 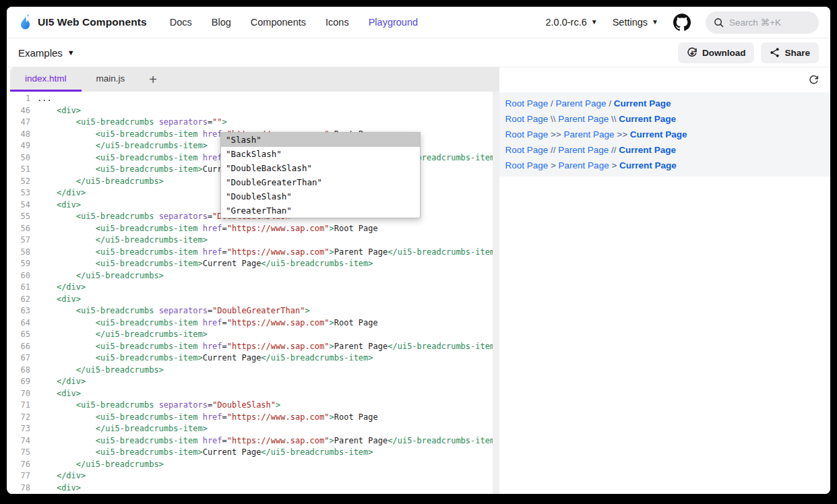 What do you see at coordinates (667, 150) in the screenshot?
I see `breadcrumb: Root Page // Parent Page // Current Page` at bounding box center [667, 150].